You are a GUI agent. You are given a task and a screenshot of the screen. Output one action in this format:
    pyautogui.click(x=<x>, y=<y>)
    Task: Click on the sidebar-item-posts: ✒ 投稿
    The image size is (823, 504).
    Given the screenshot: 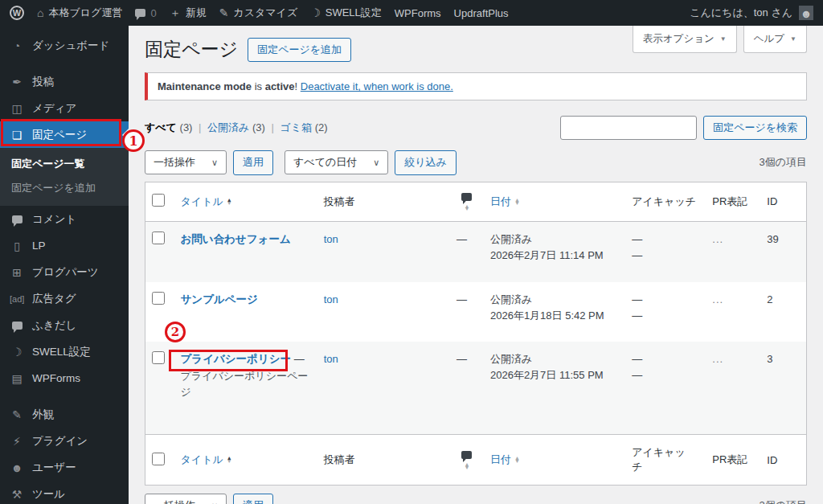 What is the action you would take?
    pyautogui.click(x=64, y=82)
    